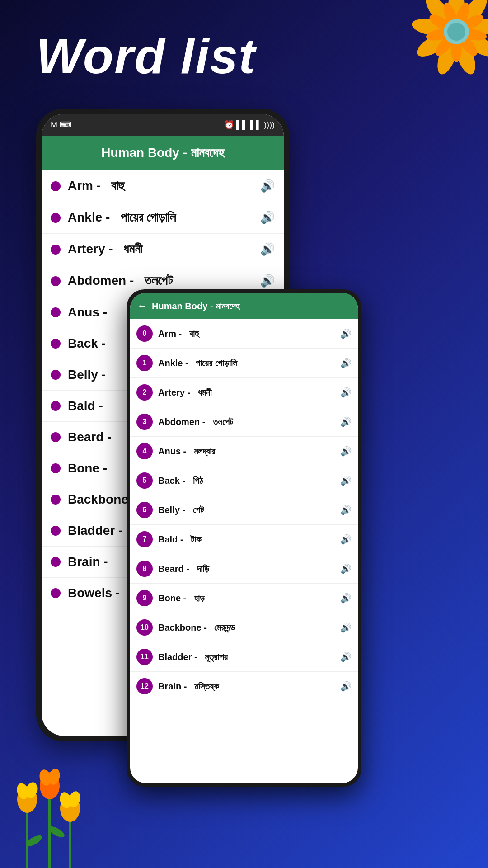 The image size is (488, 868). What do you see at coordinates (248, 686) in the screenshot?
I see `word-text: Brain - মস্তিষ্ক` at bounding box center [248, 686].